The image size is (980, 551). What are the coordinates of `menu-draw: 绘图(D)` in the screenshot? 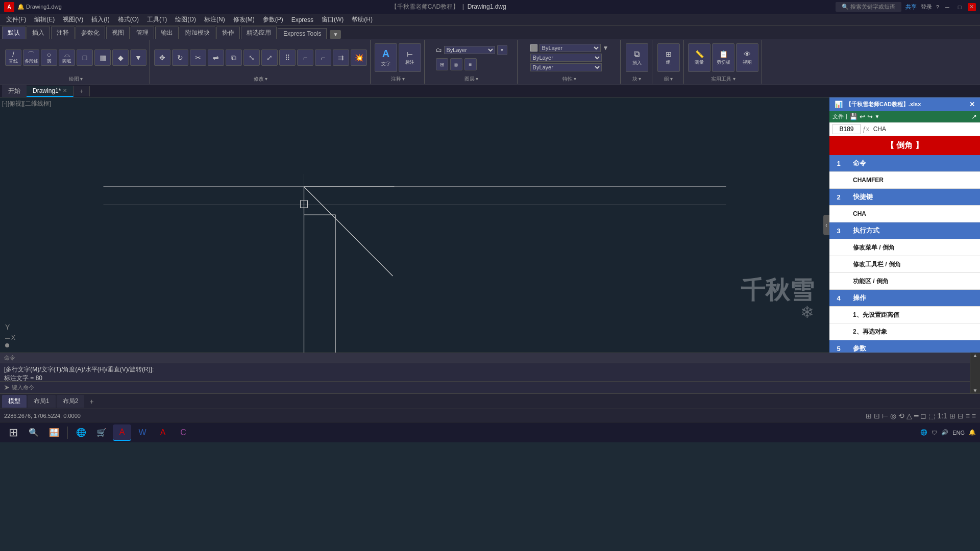 It's located at (186, 19).